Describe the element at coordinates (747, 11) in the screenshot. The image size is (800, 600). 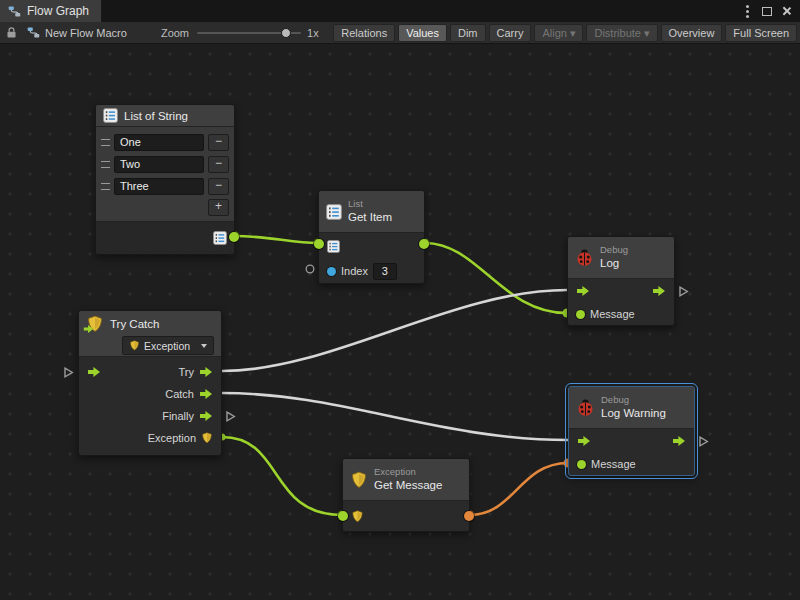
I see `menu-icon` at that location.